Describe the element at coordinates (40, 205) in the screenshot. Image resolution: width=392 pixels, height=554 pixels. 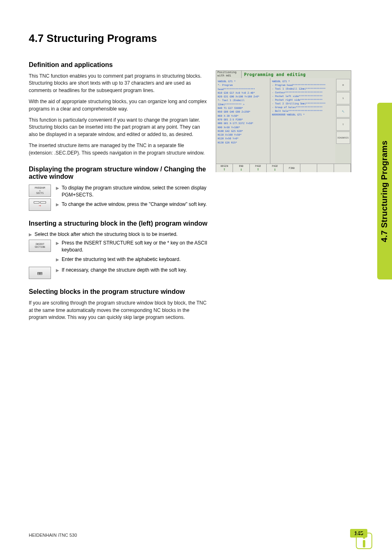
I see `softkey-change-window: →` at that location.